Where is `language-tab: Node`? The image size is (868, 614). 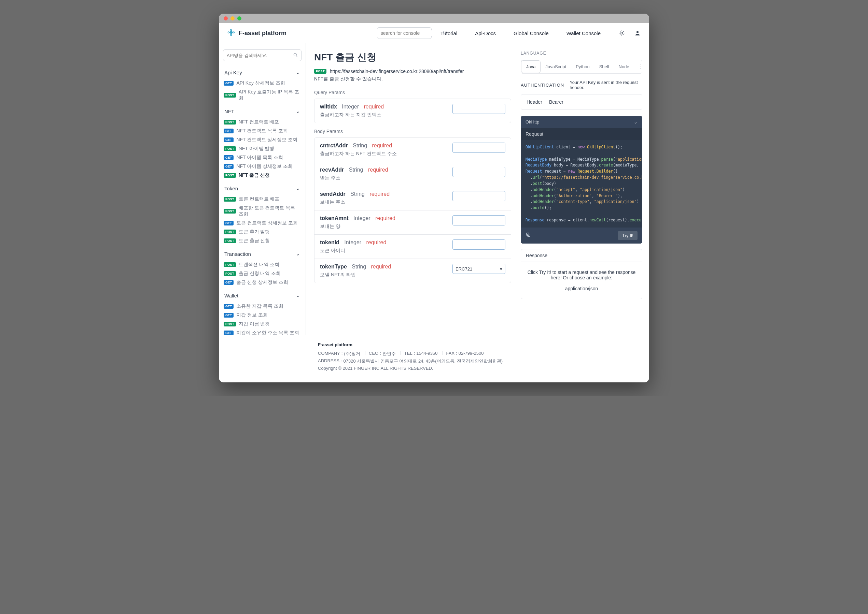
language-tab: Node is located at coordinates (624, 67).